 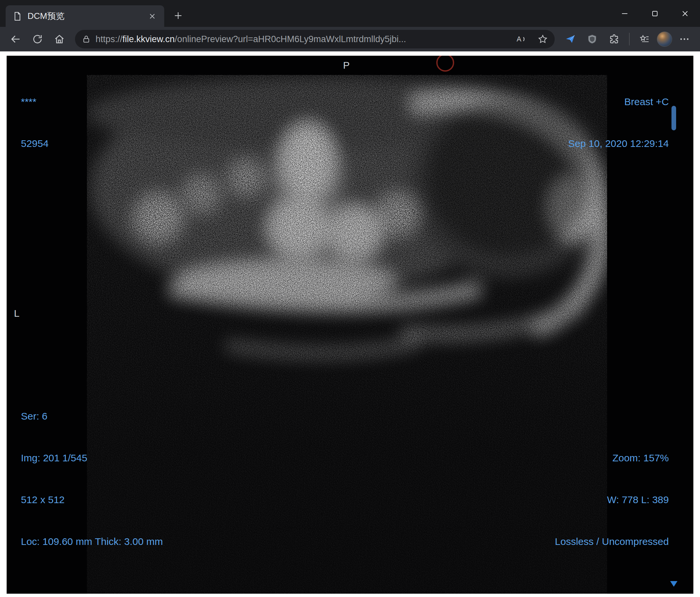 I want to click on settings-menu-button, so click(x=684, y=39).